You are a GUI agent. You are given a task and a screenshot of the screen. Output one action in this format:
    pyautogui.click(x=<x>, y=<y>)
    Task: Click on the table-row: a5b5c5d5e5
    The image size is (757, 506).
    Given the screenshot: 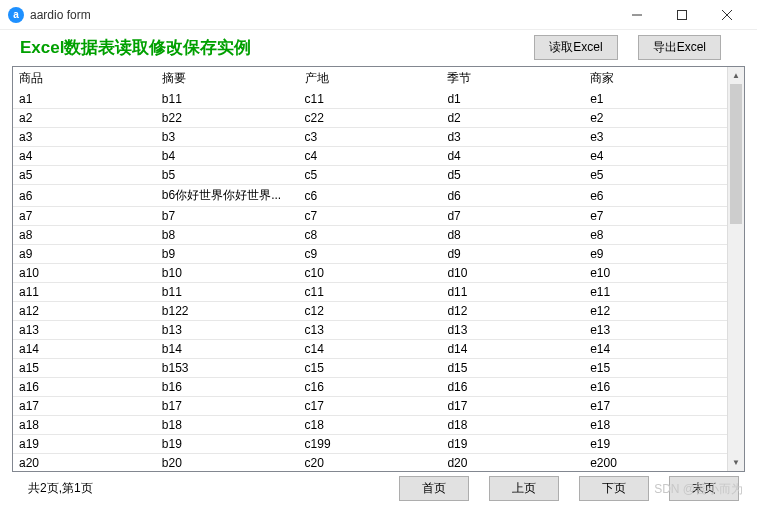 What is the action you would take?
    pyautogui.click(x=370, y=176)
    